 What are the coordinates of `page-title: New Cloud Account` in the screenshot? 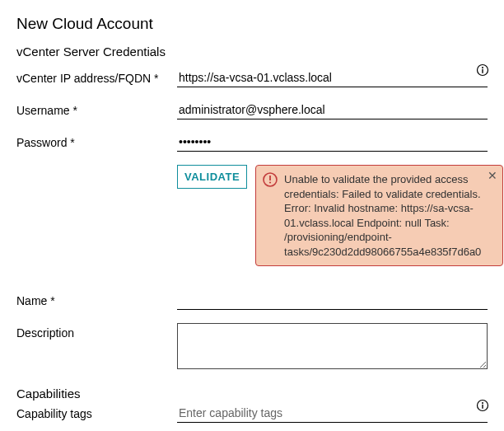 It's located at (252, 24).